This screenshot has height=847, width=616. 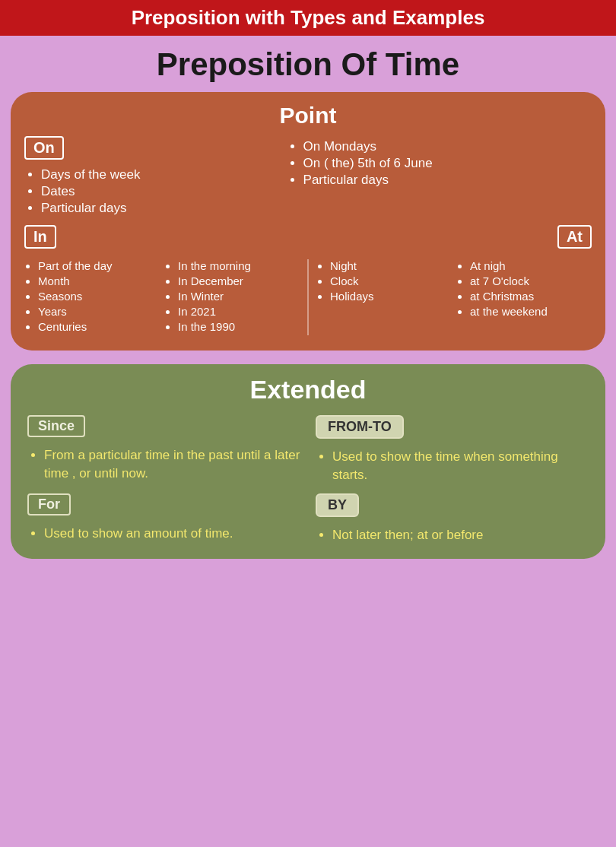 I want to click on list-item: Days of the week, so click(x=160, y=175).